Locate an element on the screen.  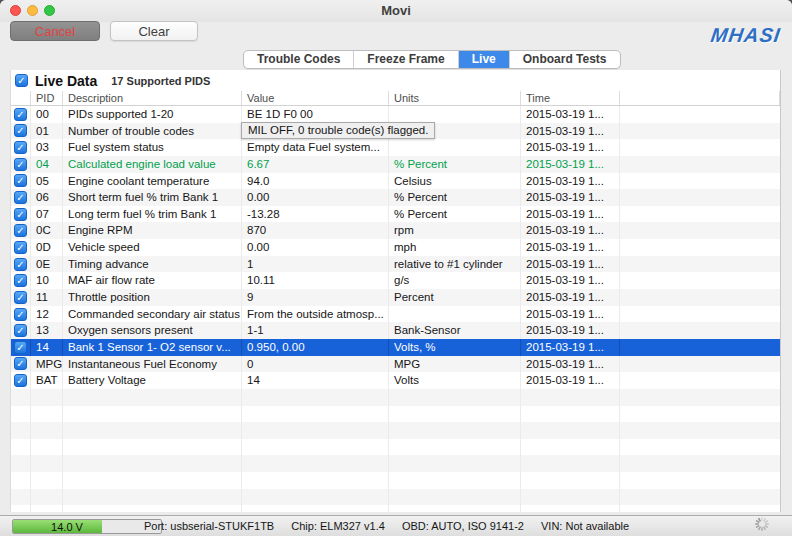
table-row: ✓00PIDs supported 1-20BE 1D F0 002015-03… is located at coordinates (396, 114).